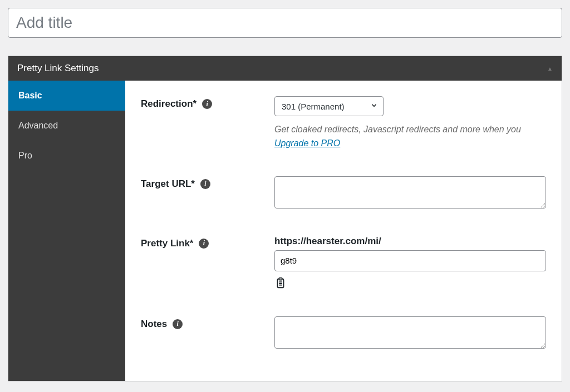 This screenshot has height=392, width=570. What do you see at coordinates (285, 23) in the screenshot?
I see `title-input` at bounding box center [285, 23].